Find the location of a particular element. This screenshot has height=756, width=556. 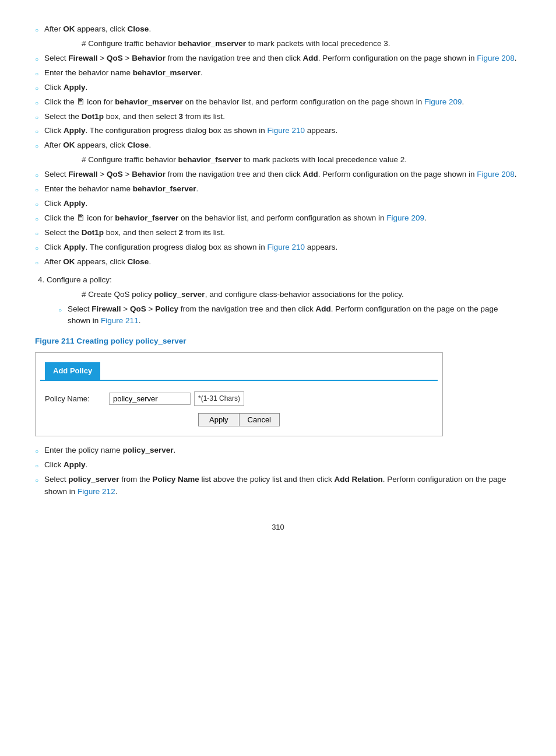

item-text: Enter the policy name policy_server. is located at coordinates (283, 450).